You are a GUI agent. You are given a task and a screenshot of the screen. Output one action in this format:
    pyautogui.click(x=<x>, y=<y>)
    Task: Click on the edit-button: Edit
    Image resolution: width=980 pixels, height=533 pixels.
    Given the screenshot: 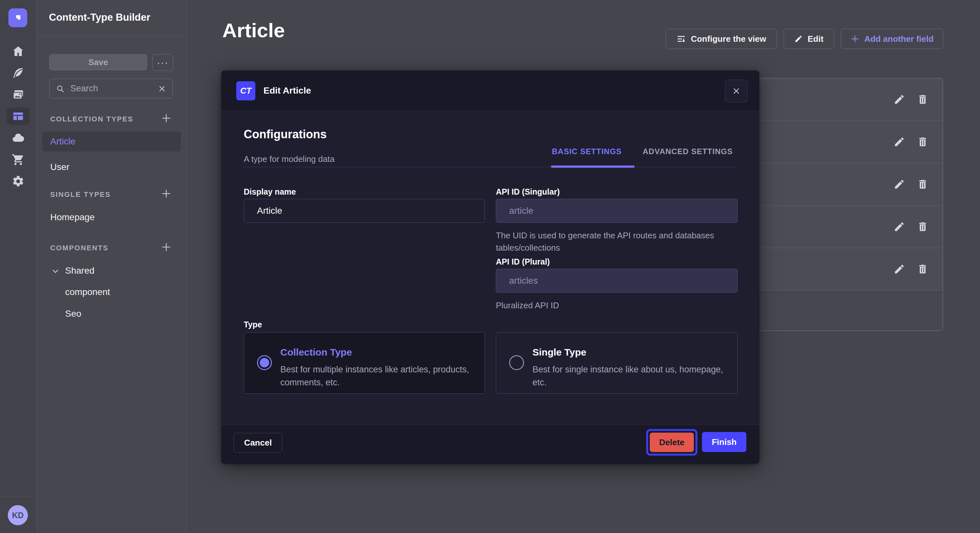 What is the action you would take?
    pyautogui.click(x=809, y=39)
    